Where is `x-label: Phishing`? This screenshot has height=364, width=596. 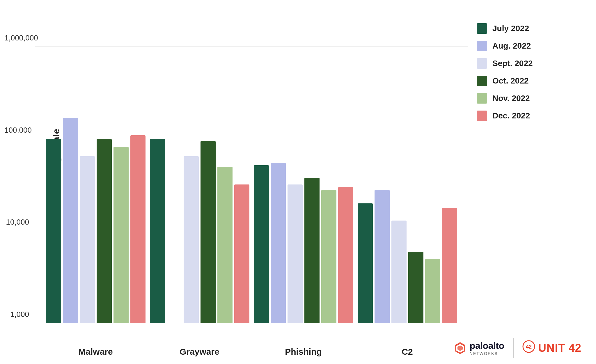 x-label: Phishing is located at coordinates (303, 352).